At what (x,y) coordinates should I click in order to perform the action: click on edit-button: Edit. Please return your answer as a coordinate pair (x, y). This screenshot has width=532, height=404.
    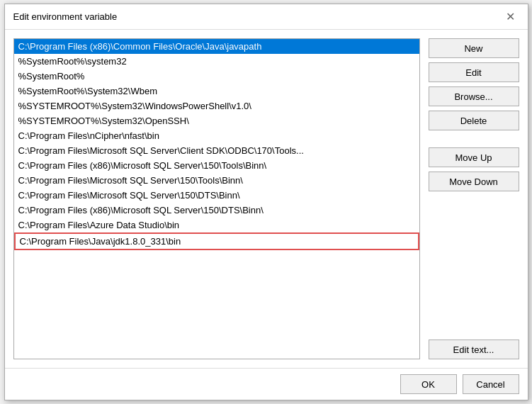
    Looking at the image, I should click on (474, 72).